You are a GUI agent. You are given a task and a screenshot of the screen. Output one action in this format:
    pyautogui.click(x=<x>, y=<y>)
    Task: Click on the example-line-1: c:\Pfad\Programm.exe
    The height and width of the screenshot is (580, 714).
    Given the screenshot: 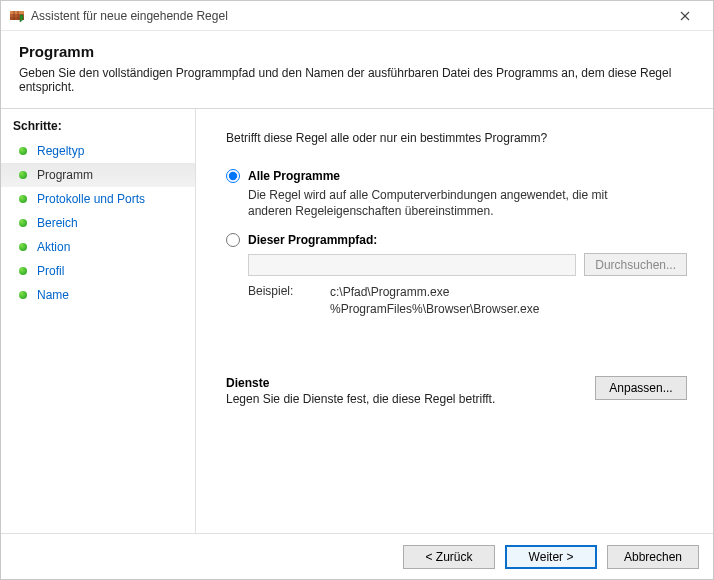 What is the action you would take?
    pyautogui.click(x=434, y=292)
    